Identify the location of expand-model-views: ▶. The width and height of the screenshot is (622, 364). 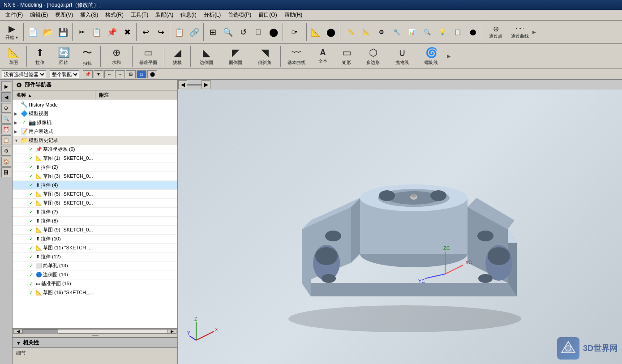
(17, 114).